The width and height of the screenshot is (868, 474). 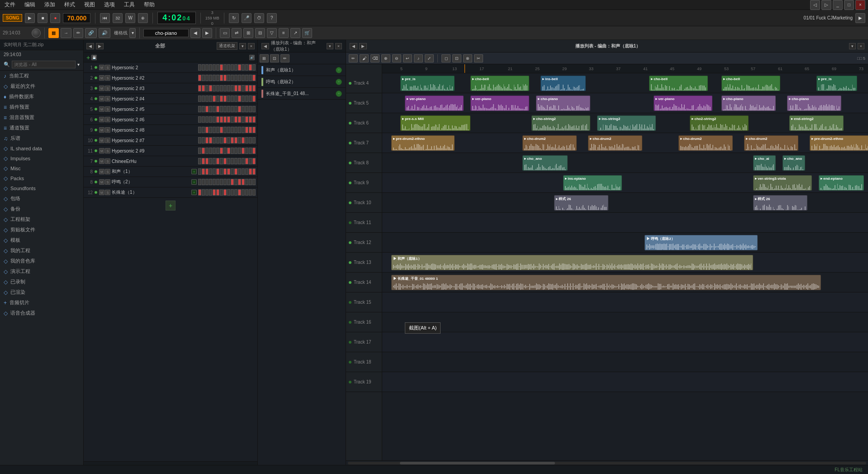 I want to click on sends-tool-3: ✏, so click(x=285, y=58).